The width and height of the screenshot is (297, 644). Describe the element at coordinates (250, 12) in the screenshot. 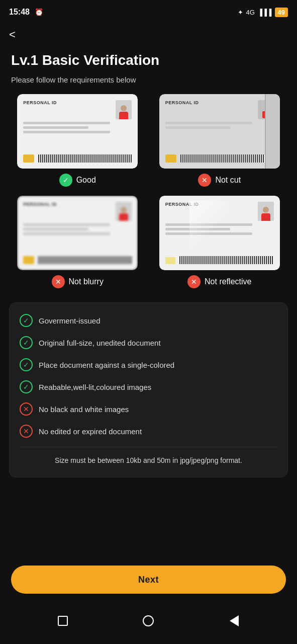

I see `signal-icon: 4G` at that location.